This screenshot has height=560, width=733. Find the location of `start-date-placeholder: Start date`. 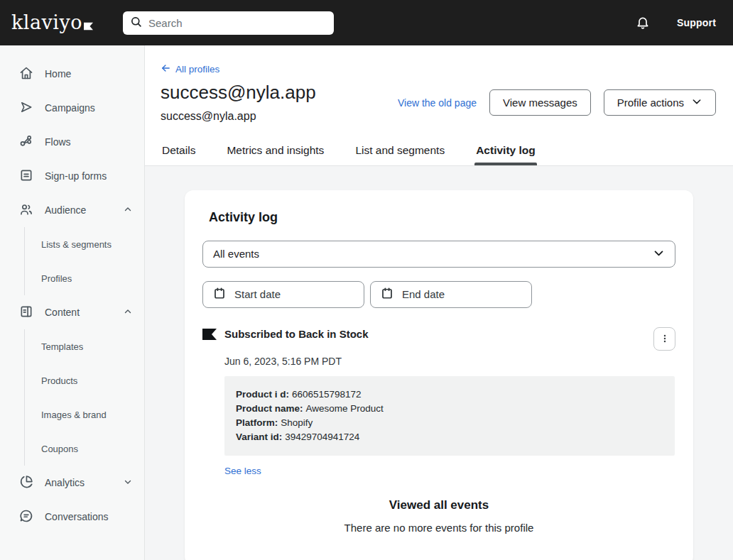

start-date-placeholder: Start date is located at coordinates (257, 294).